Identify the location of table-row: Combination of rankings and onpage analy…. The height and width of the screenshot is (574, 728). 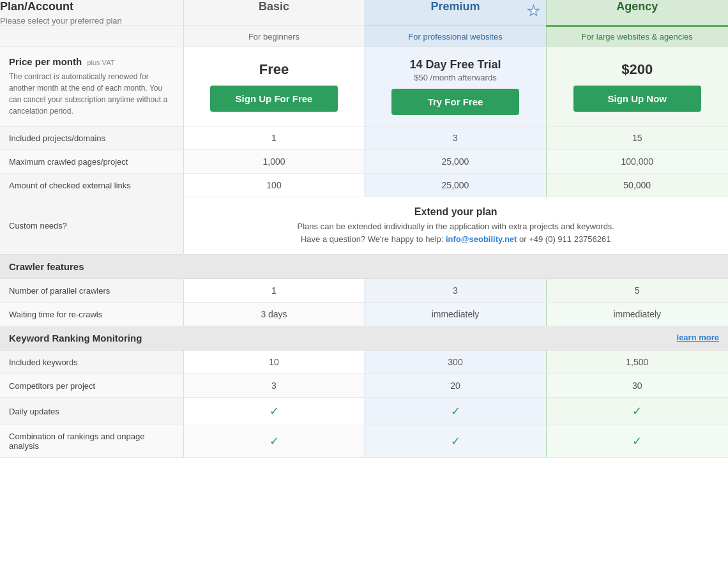
(364, 442).